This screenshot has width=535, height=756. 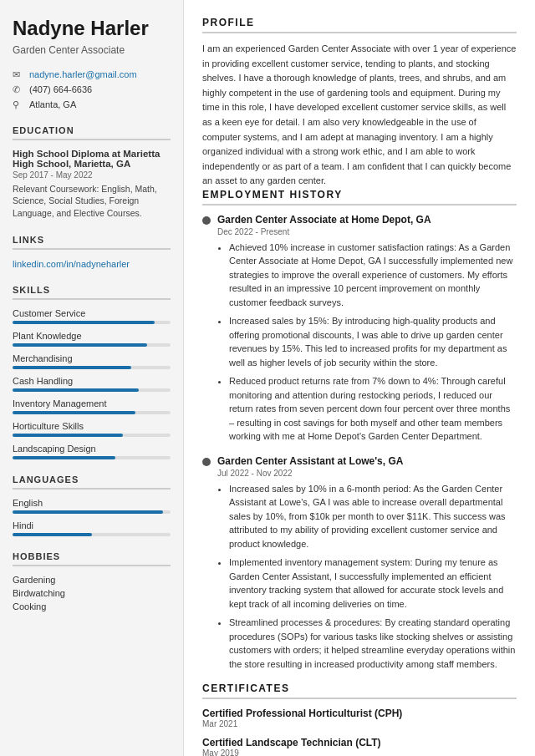 I want to click on employment-section-title: EMPLOYMENT HISTORY, so click(x=359, y=197).